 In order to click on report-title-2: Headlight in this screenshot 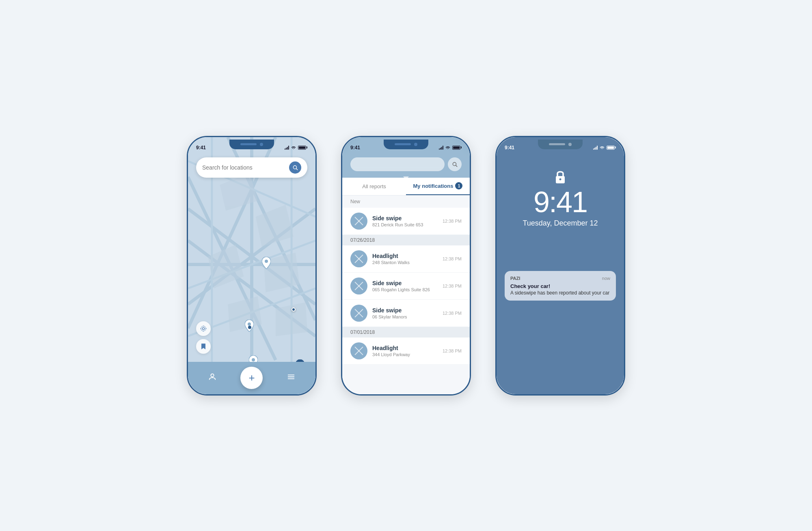, I will do `click(405, 256)`.